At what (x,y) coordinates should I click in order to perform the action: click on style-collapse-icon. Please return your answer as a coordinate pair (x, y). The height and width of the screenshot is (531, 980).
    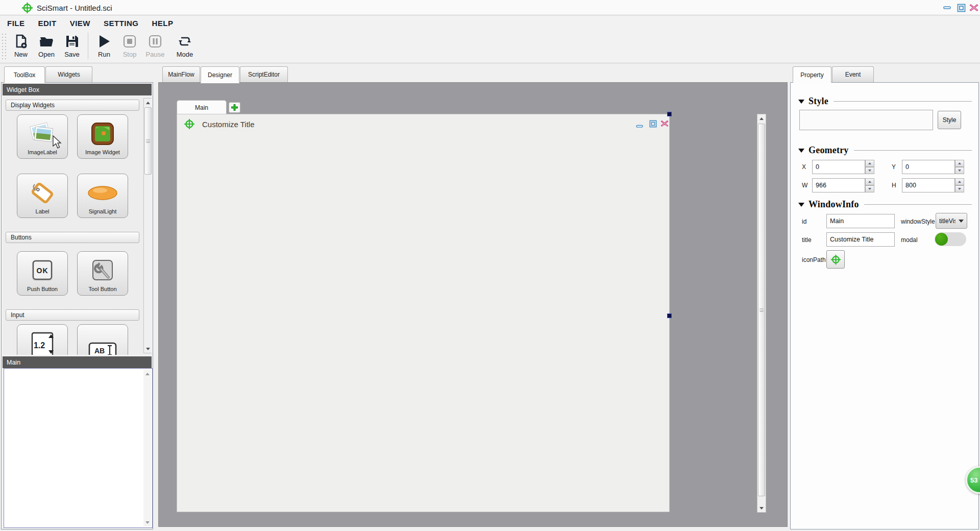
    Looking at the image, I should click on (801, 102).